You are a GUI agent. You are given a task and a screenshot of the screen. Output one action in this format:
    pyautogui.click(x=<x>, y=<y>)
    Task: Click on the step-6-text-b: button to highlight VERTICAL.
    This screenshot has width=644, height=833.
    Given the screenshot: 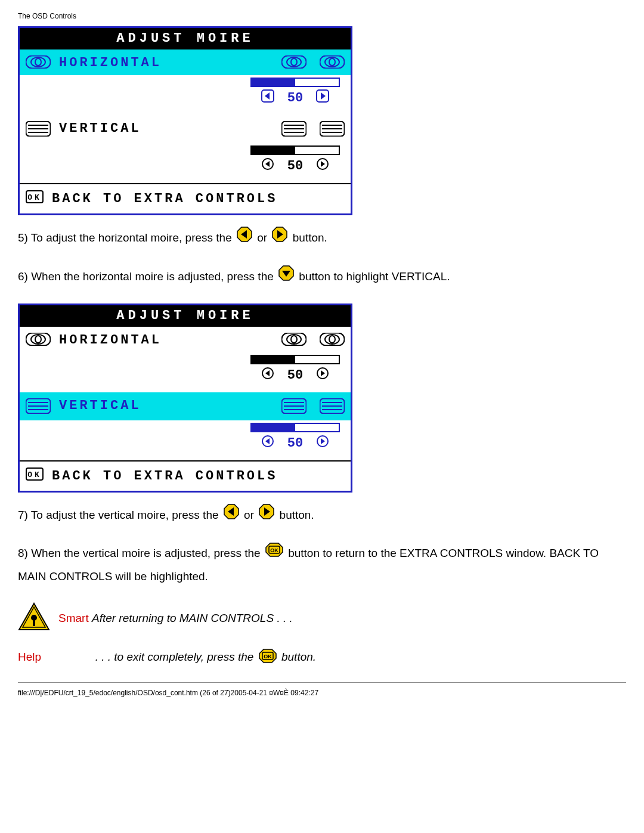 What is the action you would take?
    pyautogui.click(x=374, y=277)
    